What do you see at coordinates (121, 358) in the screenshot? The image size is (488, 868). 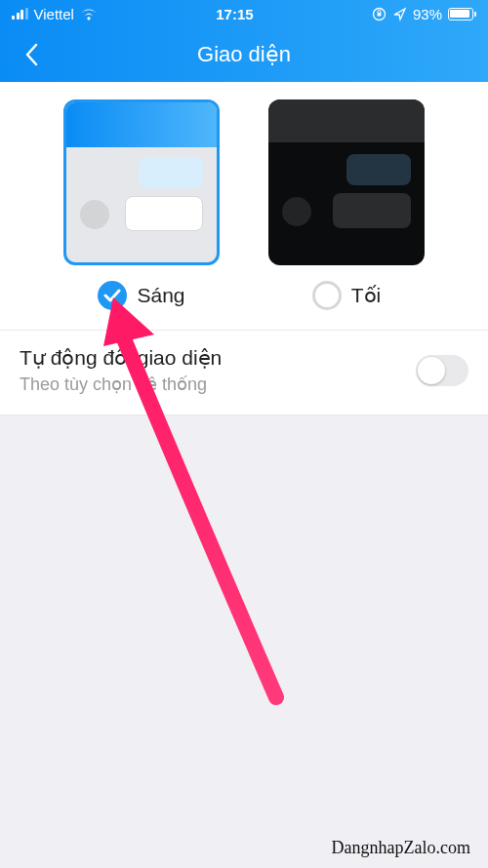 I see `auto-sync-title: Tự động đổi giao diện` at bounding box center [121, 358].